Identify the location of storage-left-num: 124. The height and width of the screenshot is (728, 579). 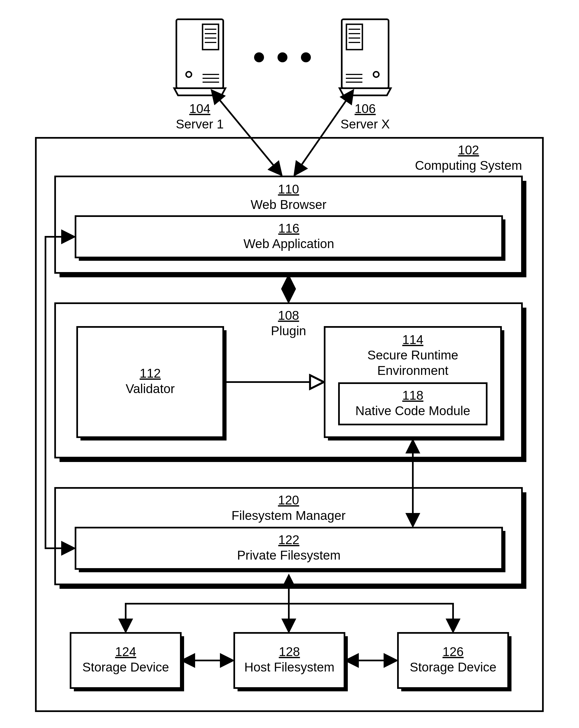
(126, 652).